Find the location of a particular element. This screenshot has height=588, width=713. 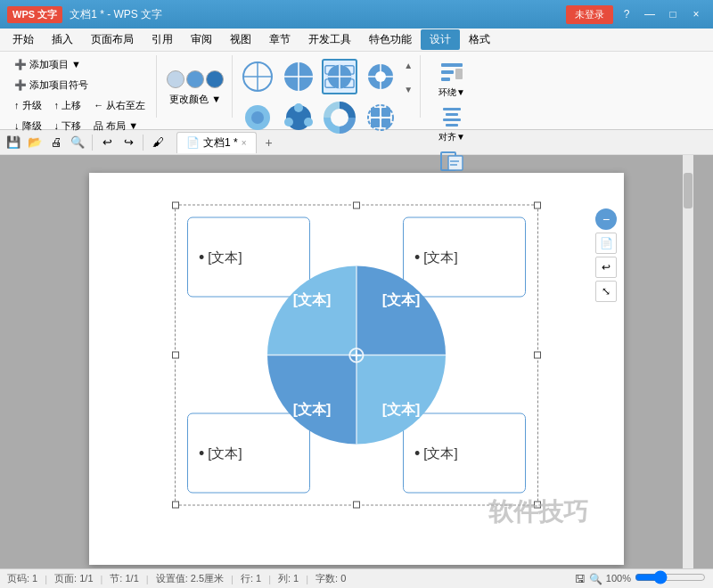

handle-mr is located at coordinates (537, 355).